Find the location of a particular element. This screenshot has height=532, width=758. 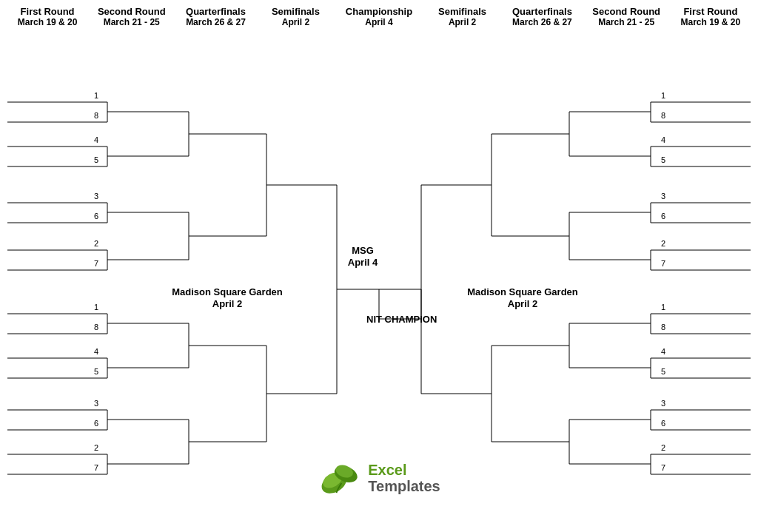

round-header-5: Championship April 4 is located at coordinates (379, 16).